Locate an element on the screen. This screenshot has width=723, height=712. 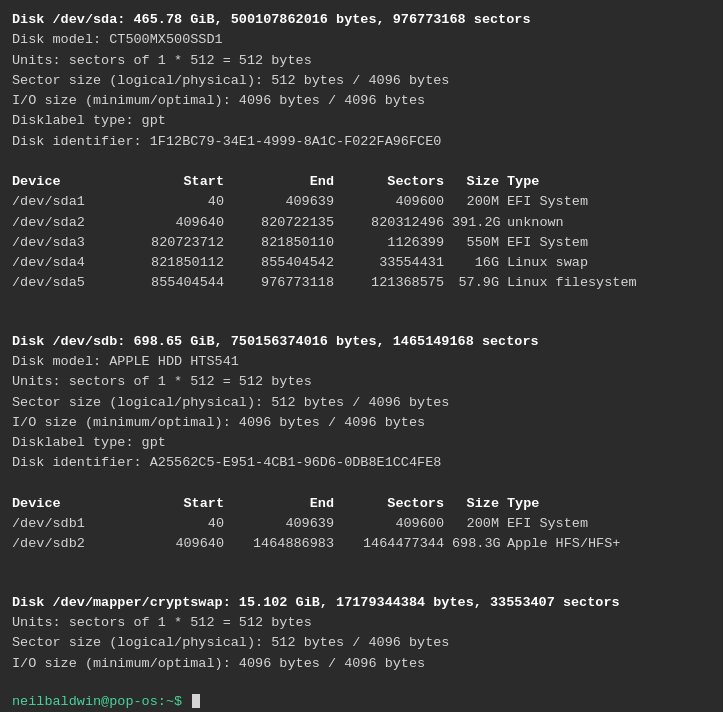
cryptswap-io-size: I/O size (minimum/optimal): 4096 bytes /… is located at coordinates (362, 664).